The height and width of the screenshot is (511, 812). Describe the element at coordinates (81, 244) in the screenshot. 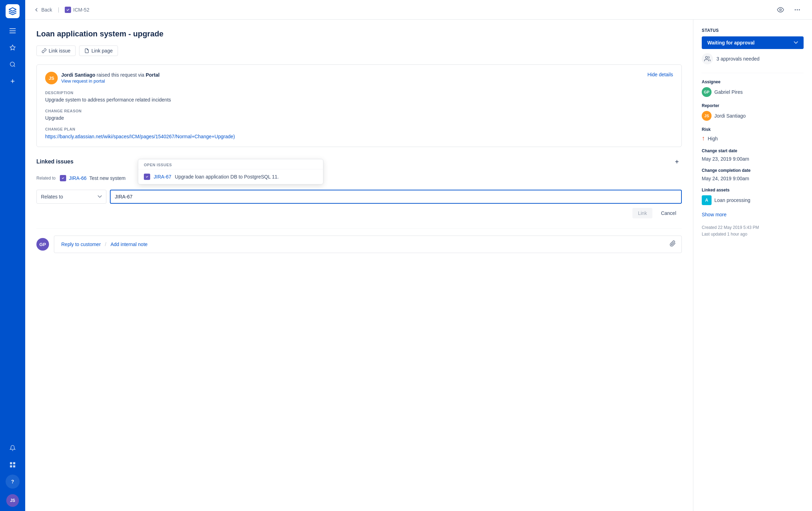

I see `reply-to-customer-btn: Reply to customer` at that location.